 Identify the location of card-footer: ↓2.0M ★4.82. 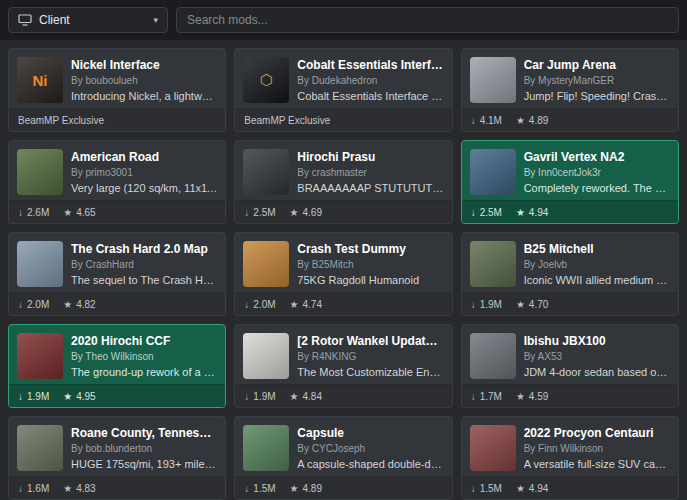
(117, 304).